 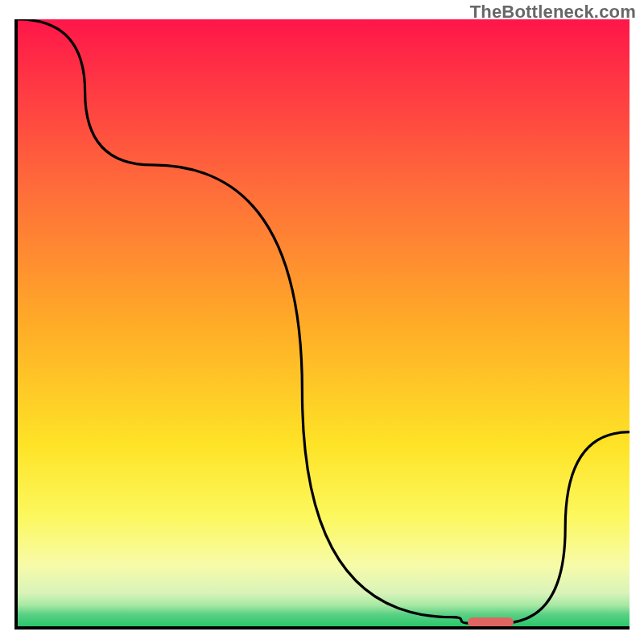 What do you see at coordinates (491, 622) in the screenshot?
I see `optimal-range-marker` at bounding box center [491, 622].